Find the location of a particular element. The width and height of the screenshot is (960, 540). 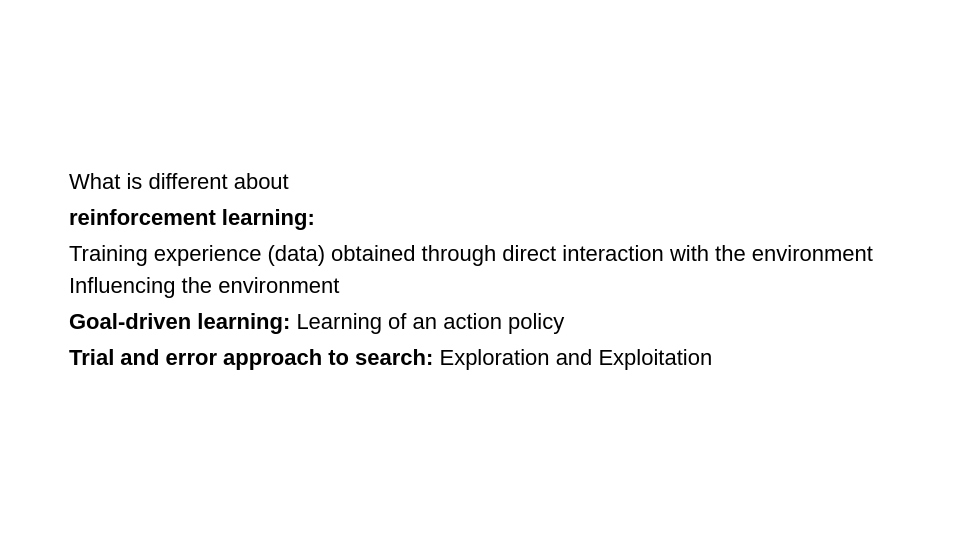

line-2: reinforcement learning: is located at coordinates (480, 218).